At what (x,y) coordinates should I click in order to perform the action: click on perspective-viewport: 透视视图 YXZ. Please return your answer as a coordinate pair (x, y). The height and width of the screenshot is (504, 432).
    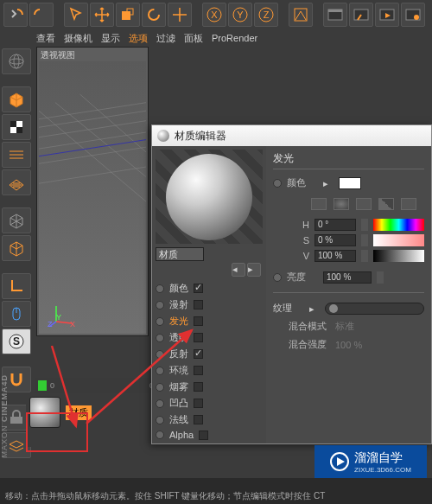
    Looking at the image, I should click on (92, 192).